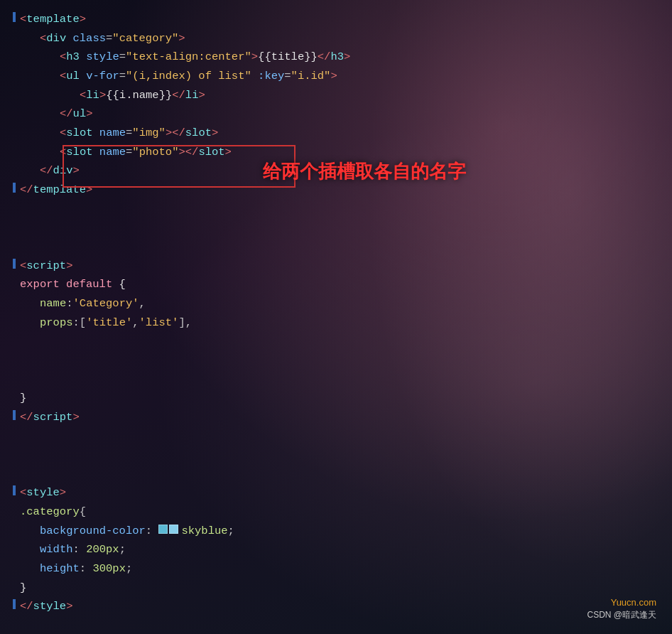 The height and width of the screenshot is (634, 672). I want to click on code-line-bg-color: background-color : skyblue ;, so click(342, 532).